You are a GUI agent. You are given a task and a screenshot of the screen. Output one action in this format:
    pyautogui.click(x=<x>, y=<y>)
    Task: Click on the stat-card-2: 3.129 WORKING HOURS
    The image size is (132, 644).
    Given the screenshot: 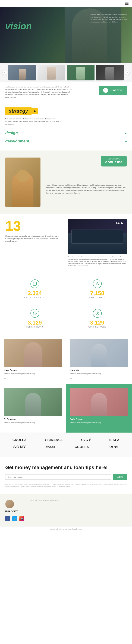 What is the action you would take?
    pyautogui.click(x=35, y=318)
    